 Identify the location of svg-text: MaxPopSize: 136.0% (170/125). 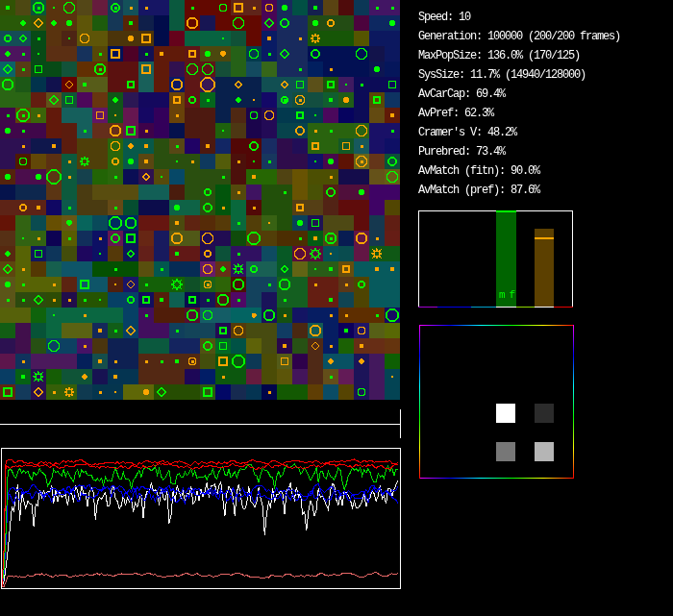
(499, 56).